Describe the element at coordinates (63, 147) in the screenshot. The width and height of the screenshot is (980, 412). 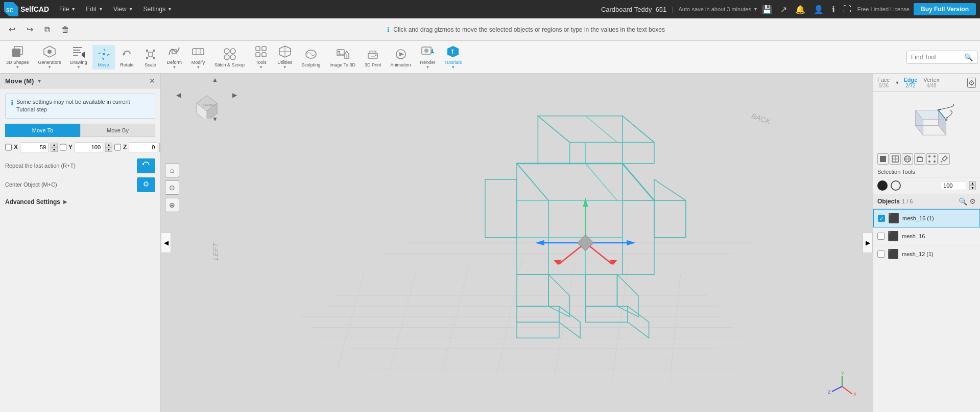
I see `y-checkbox` at that location.